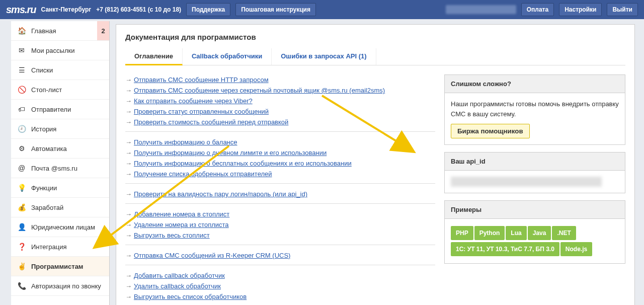 The height and width of the screenshot is (305, 644). I want to click on tab-1: Callback обработчики, so click(227, 56).